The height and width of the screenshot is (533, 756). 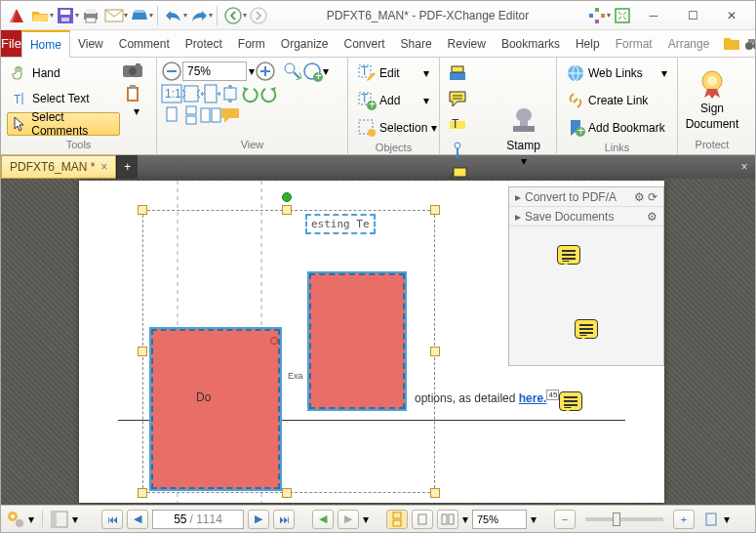 I want to click on home-tab: Home, so click(x=46, y=44).